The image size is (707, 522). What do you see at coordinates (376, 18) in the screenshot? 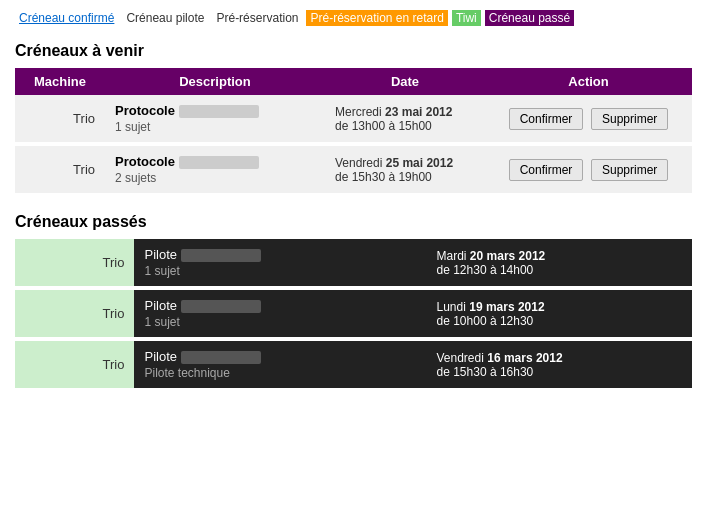
I see `legend-prereserv-retard: Pré-réservation en retard` at bounding box center [376, 18].